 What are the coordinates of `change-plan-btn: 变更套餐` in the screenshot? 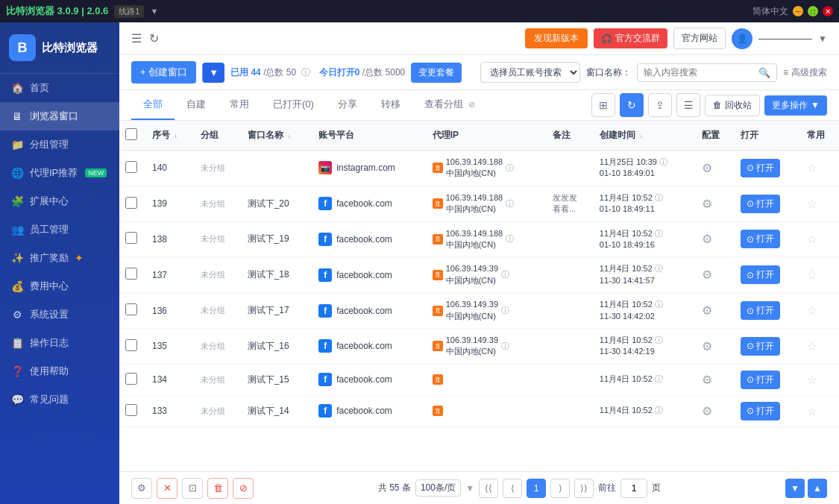 It's located at (436, 73).